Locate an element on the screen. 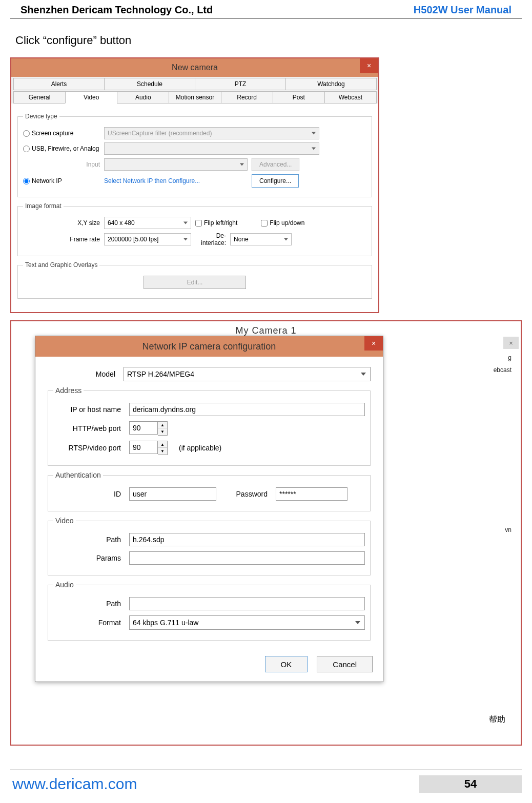 The height and width of the screenshot is (803, 532). tab-webcast: Webcast is located at coordinates (351, 97).